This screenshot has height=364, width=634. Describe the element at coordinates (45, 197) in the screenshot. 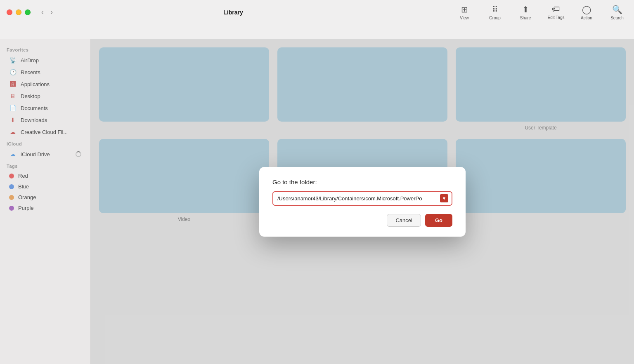

I see `sidebar-item-tag-orange: Orange` at that location.